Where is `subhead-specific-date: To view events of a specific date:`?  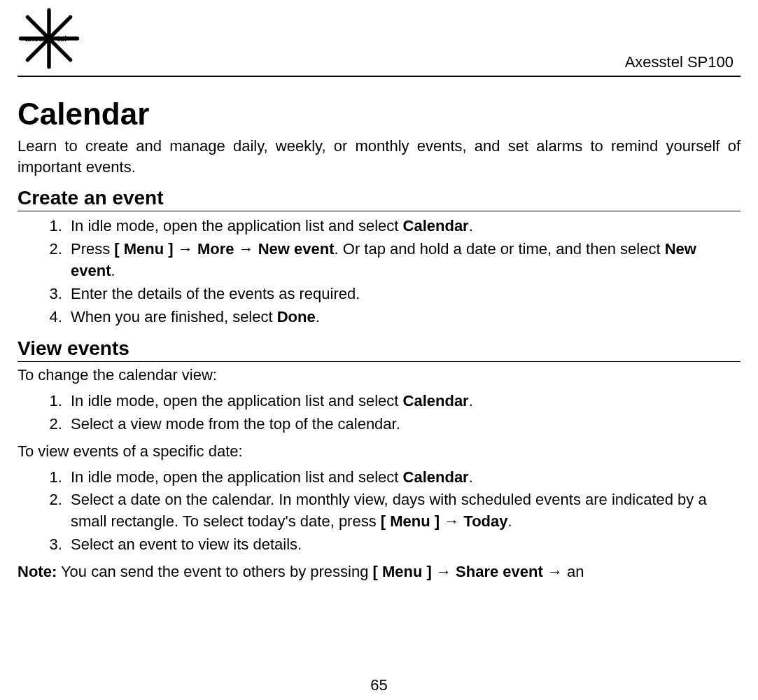 subhead-specific-date: To view events of a specific date: is located at coordinates (379, 452).